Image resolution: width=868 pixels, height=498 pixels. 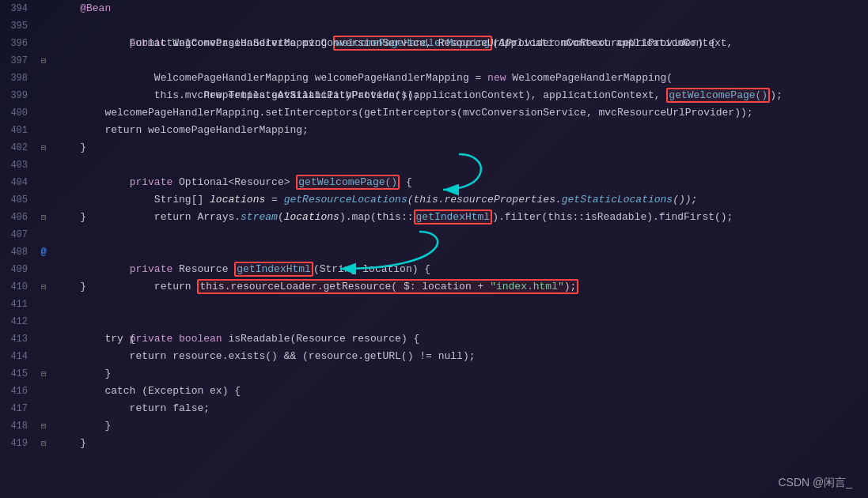 What do you see at coordinates (434, 391) in the screenshot?
I see `code-line-416: 416 catch (Exception ex) {` at bounding box center [434, 391].